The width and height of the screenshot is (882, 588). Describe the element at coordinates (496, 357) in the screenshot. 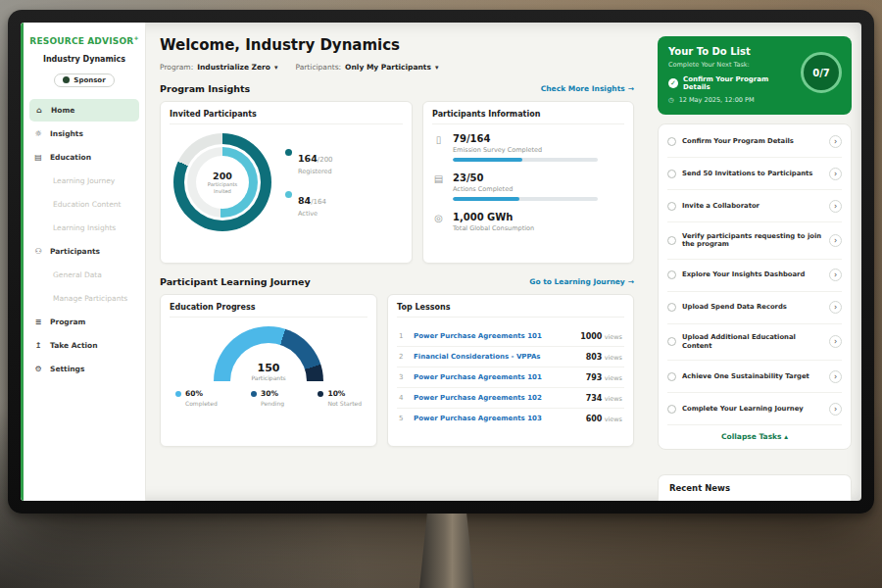

I see `lesson-link: Financial Considerations - VPPAs` at that location.